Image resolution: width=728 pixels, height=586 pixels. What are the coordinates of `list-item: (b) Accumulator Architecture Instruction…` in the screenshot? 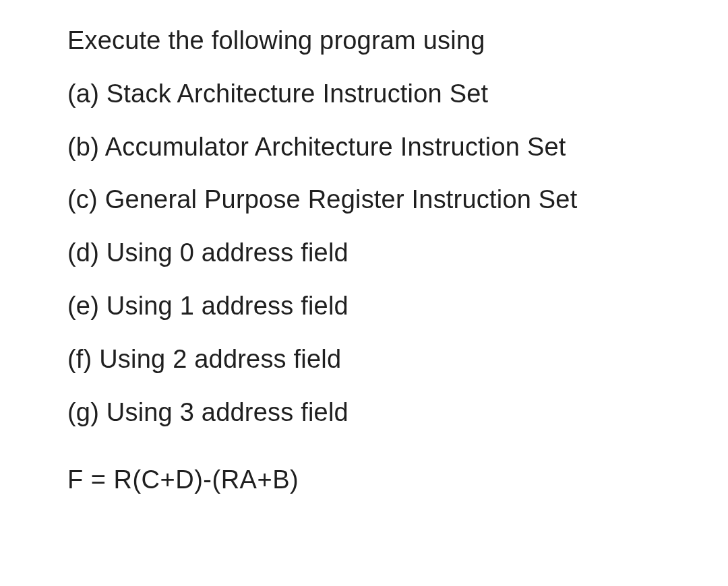 It's located at (381, 147).